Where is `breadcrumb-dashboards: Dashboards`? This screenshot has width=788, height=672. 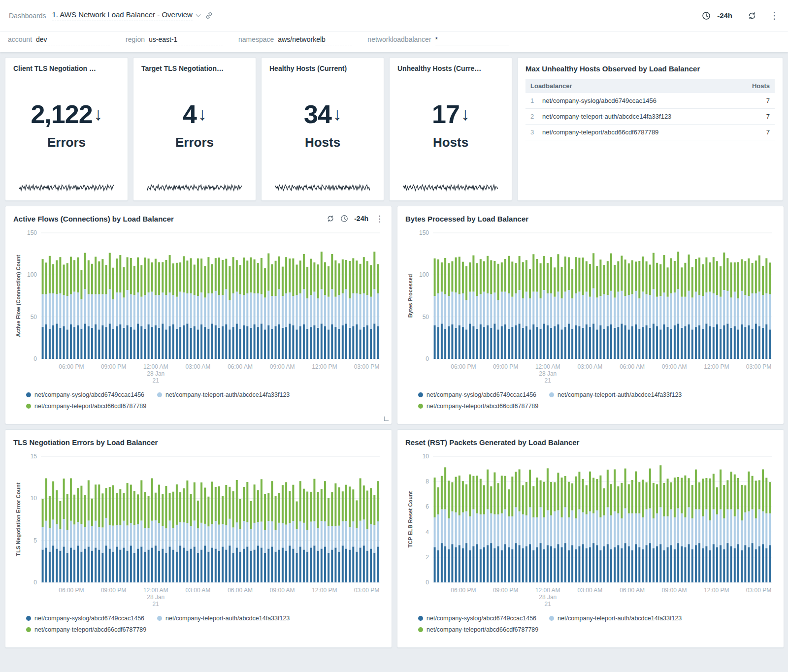
breadcrumb-dashboards: Dashboards is located at coordinates (28, 16).